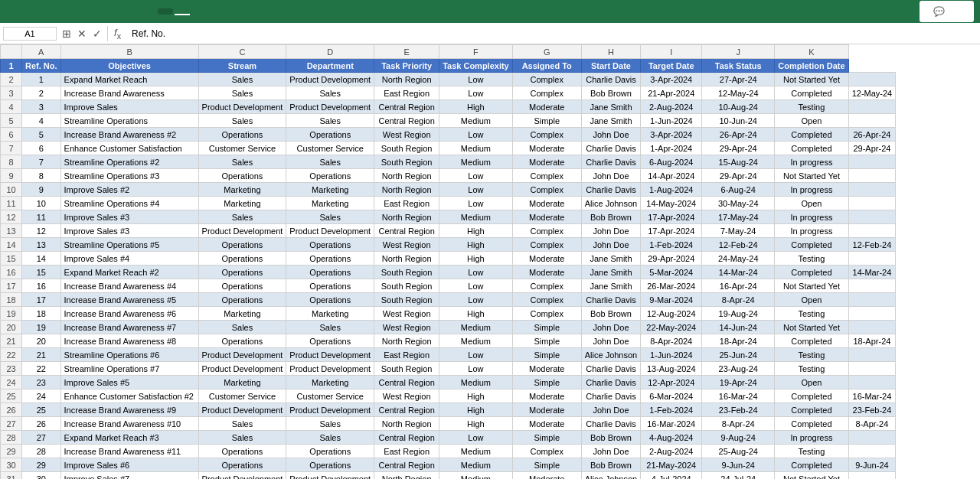  What do you see at coordinates (547, 476) in the screenshot?
I see `cell-31-6: Moderate` at bounding box center [547, 476].